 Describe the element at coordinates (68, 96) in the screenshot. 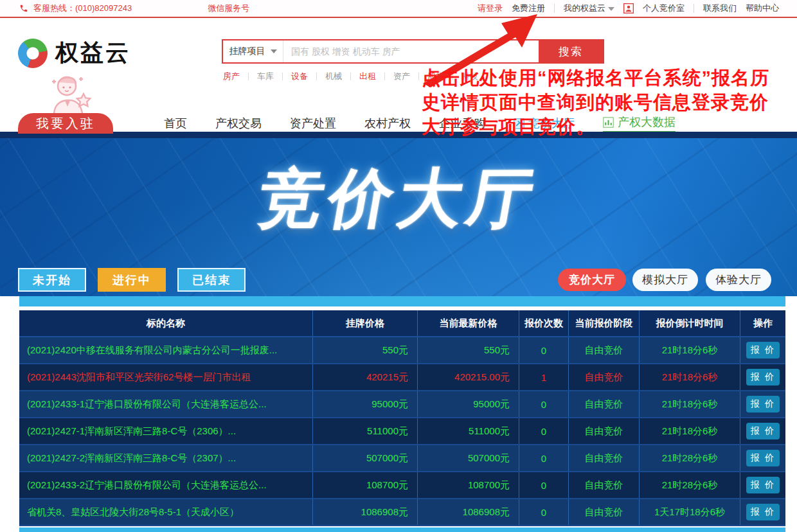

I see `mascot-illustration` at that location.